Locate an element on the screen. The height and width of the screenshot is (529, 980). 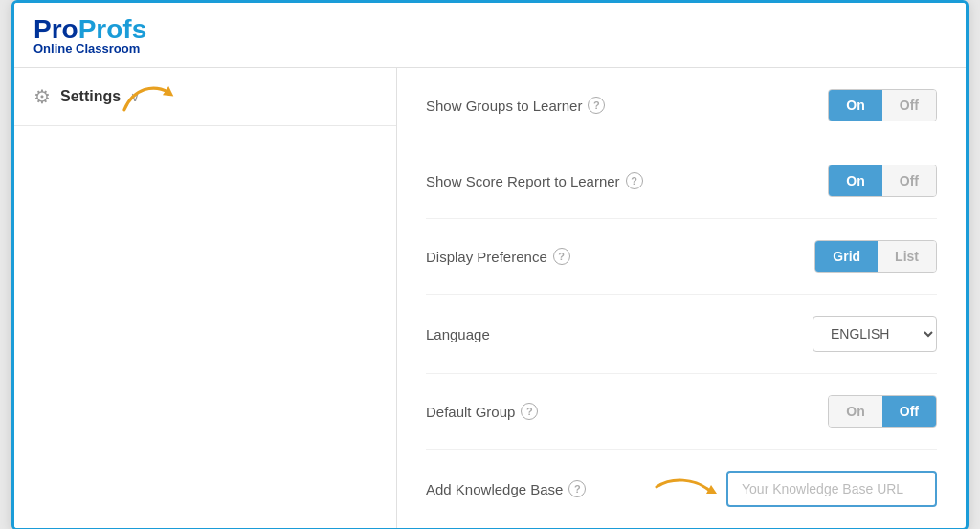
default-group-toggle: On Off is located at coordinates (882, 411).